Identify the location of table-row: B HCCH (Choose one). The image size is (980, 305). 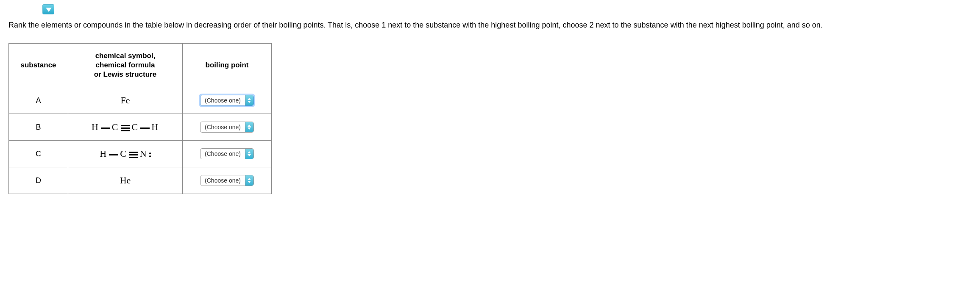
(140, 127).